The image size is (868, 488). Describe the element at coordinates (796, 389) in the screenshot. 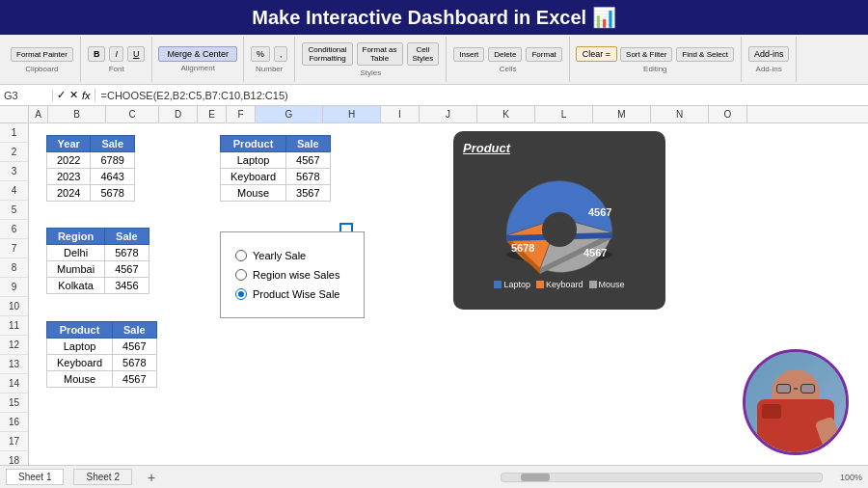

I see `person-glasses` at that location.